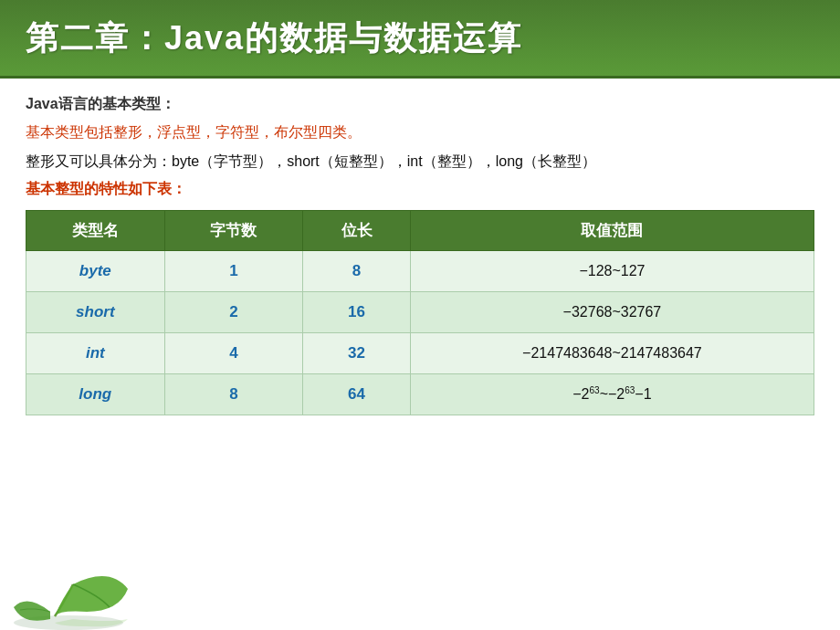 The height and width of the screenshot is (630, 840). Describe the element at coordinates (357, 272) in the screenshot. I see `cell-bits-byte: 8` at that location.